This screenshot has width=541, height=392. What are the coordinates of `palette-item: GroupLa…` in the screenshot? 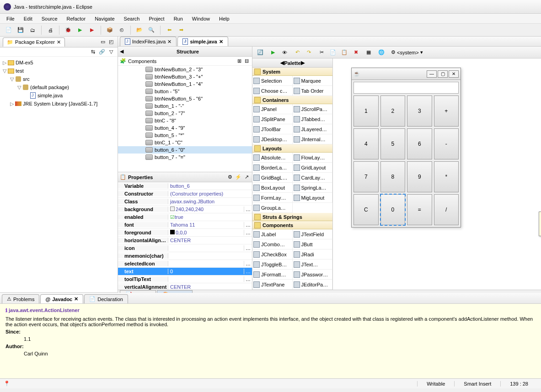 It's located at (273, 208).